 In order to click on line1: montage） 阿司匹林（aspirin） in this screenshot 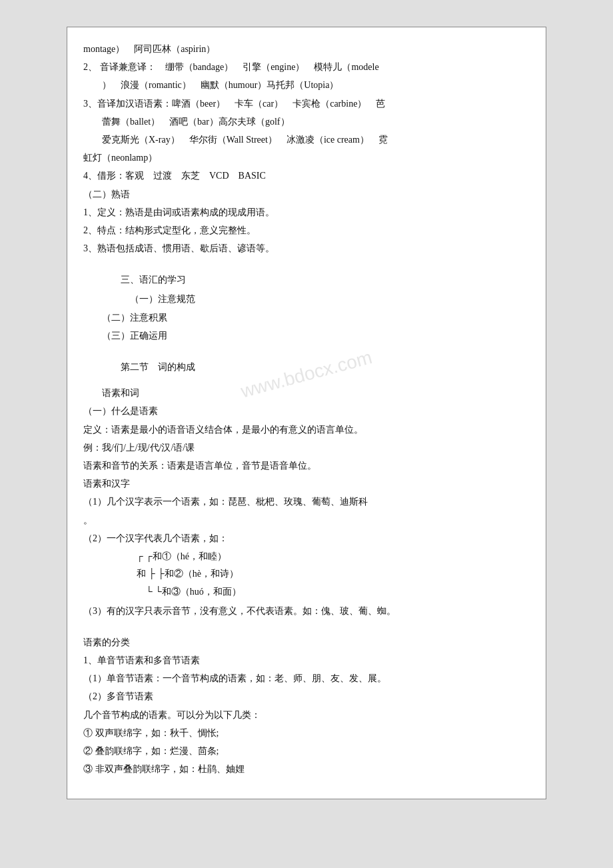, I will do `click(306, 49)`.